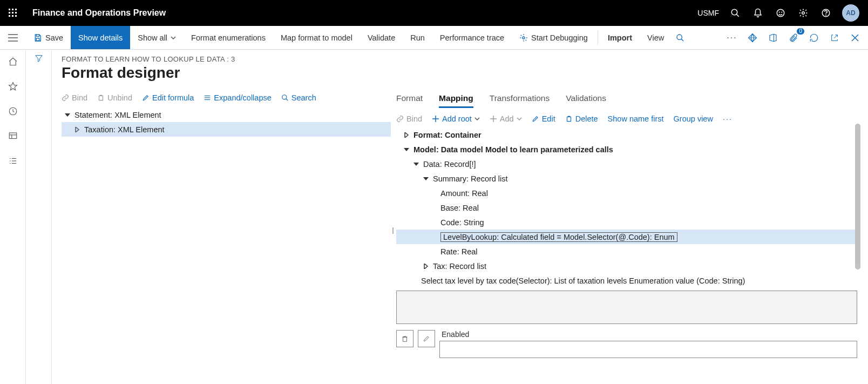  Describe the element at coordinates (582, 119) in the screenshot. I see `delete-button: Delete` at that location.